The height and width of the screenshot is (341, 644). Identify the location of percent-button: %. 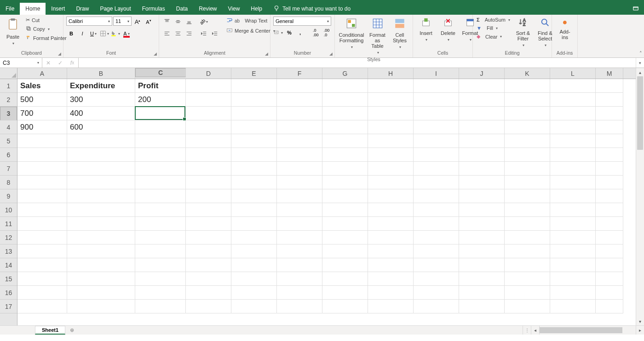
(289, 33).